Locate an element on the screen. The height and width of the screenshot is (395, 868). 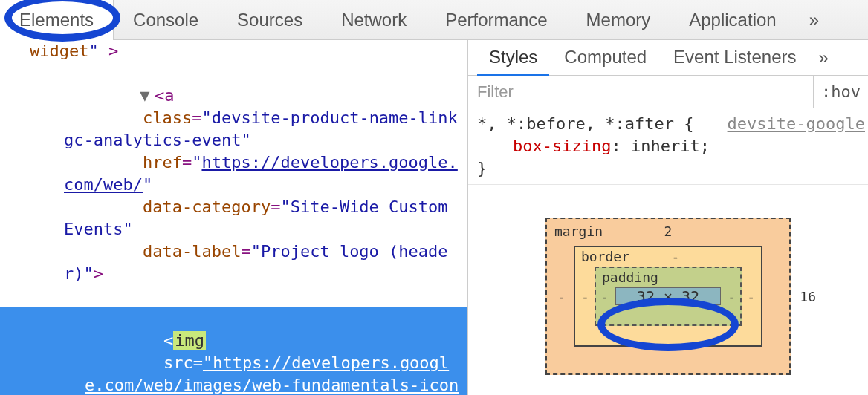
css-prop-name: box-sizing is located at coordinates (562, 146).